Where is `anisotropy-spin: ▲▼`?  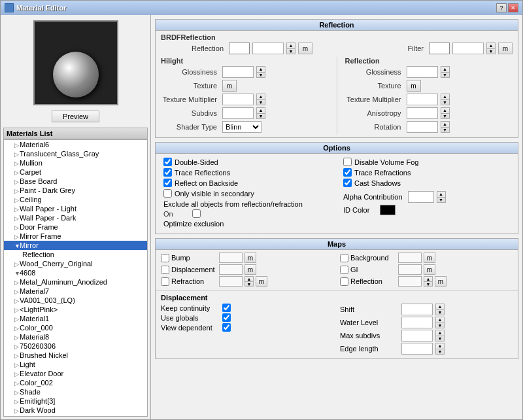
anisotropy-spin: ▲▼ is located at coordinates (445, 113).